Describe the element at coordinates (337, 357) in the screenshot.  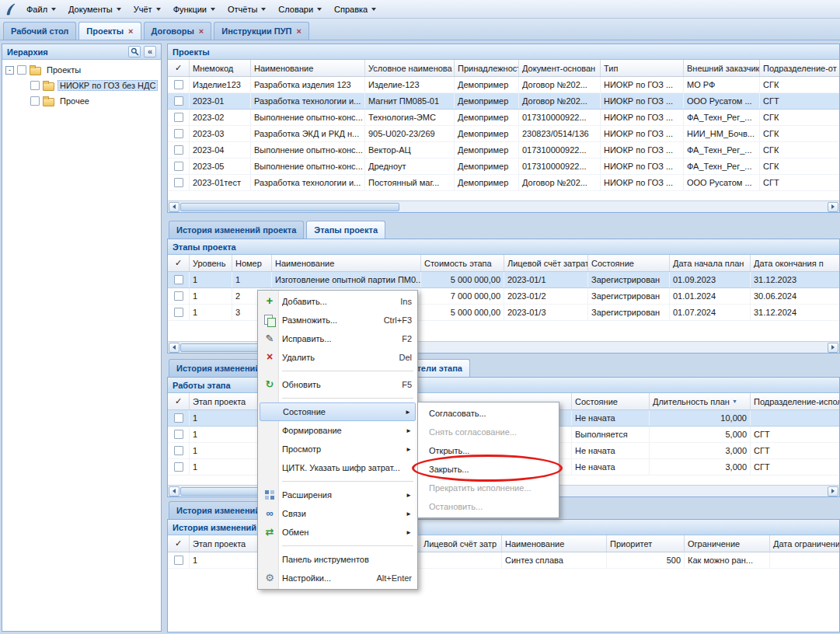
I see `menu-item: ×УдалитьDel` at that location.